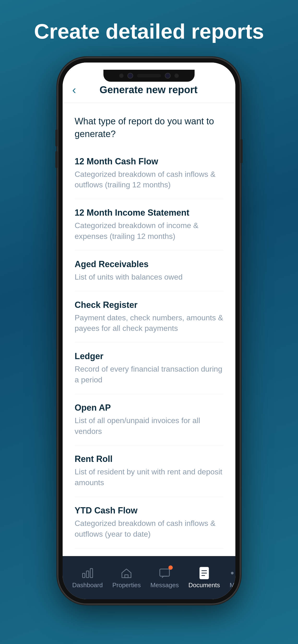 The height and width of the screenshot is (644, 298). What do you see at coordinates (149, 264) in the screenshot?
I see `report-item-title: Aged Receivables` at bounding box center [149, 264].